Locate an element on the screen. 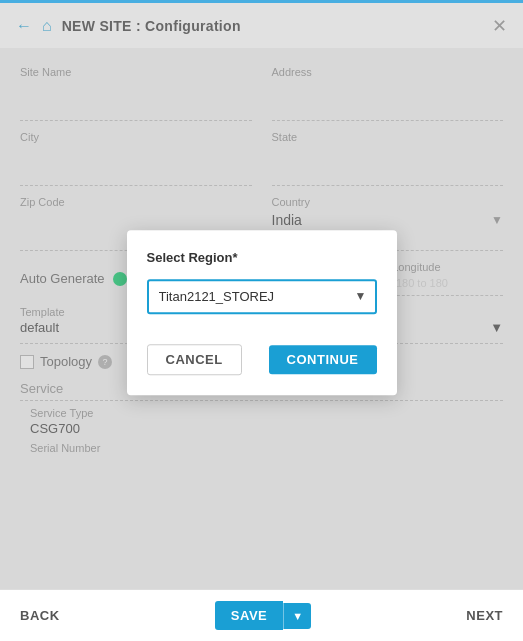  save-button: SAVE is located at coordinates (249, 616).